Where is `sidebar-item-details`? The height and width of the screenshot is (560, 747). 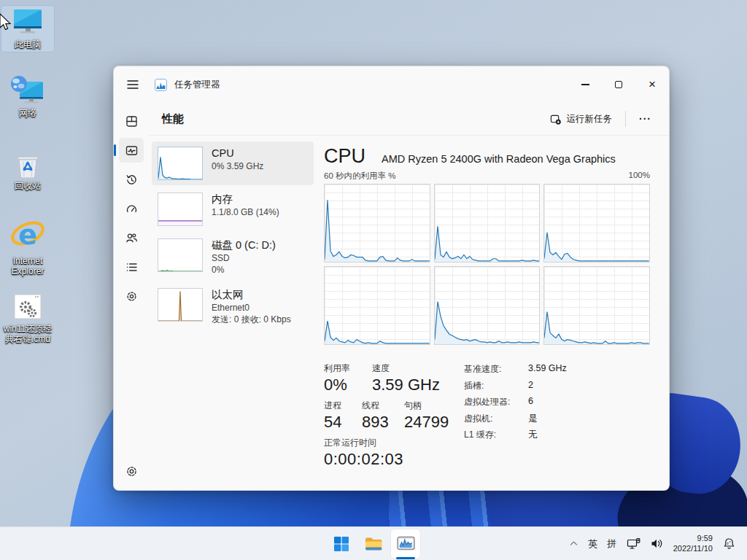 sidebar-item-details is located at coordinates (131, 267).